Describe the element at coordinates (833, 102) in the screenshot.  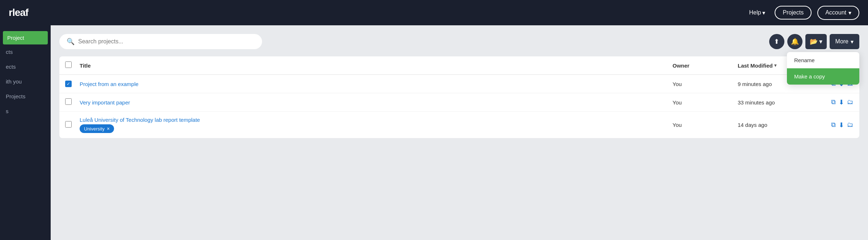
I see `row2-copy-icon: ⧉` at that location.